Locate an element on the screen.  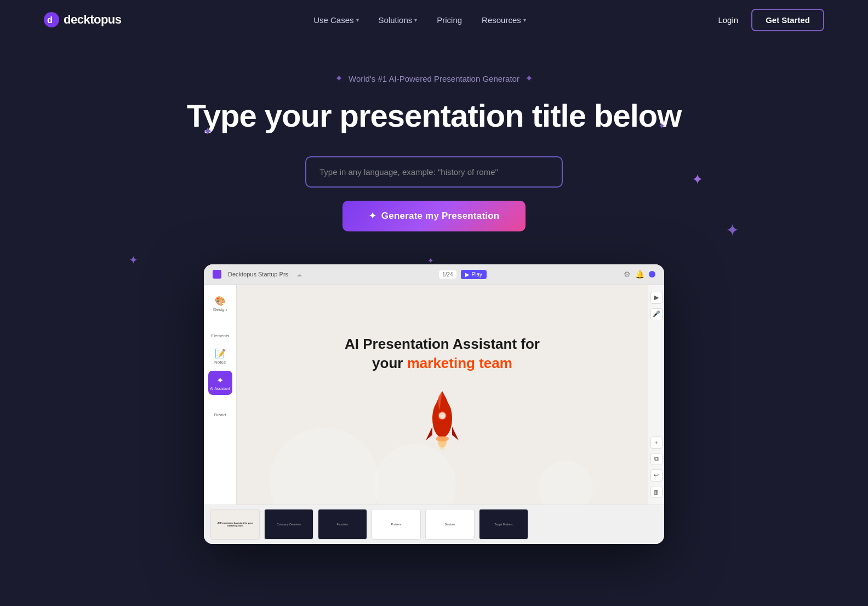
zoom-in-control: + is located at coordinates (656, 443).